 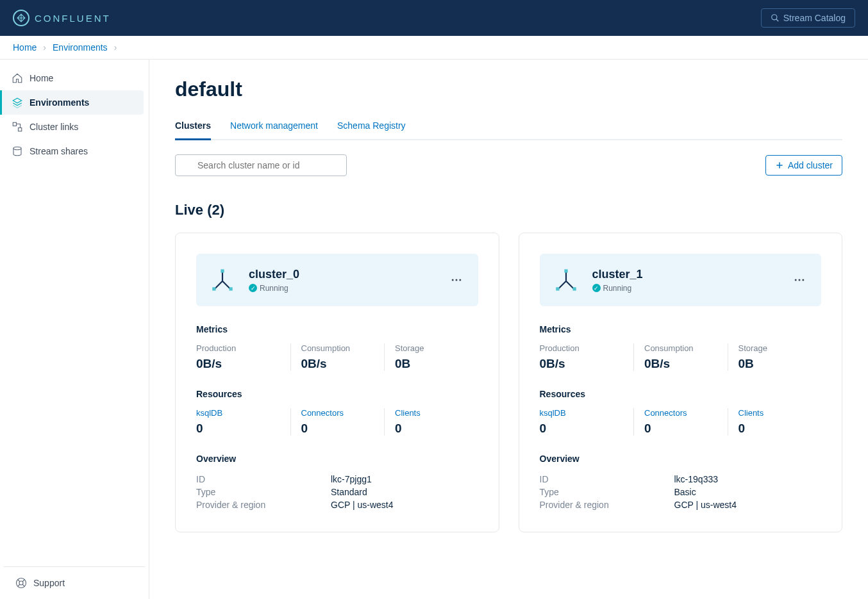 I want to click on support-link: Support, so click(x=74, y=583).